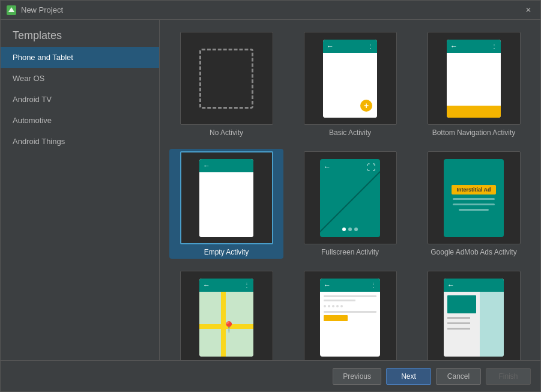  I want to click on nav-drawer-back-icon: ←, so click(451, 285).